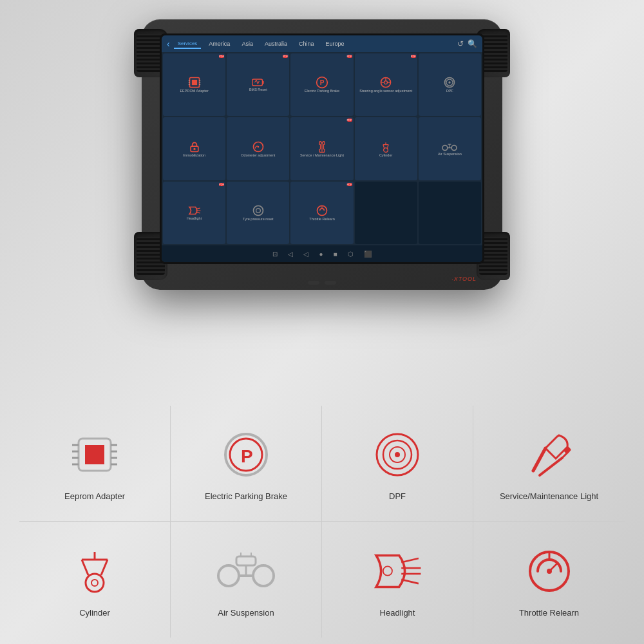 This screenshot has width=644, height=644. What do you see at coordinates (246, 613) in the screenshot?
I see `feature-label-suspension: Air Suspension` at bounding box center [246, 613].